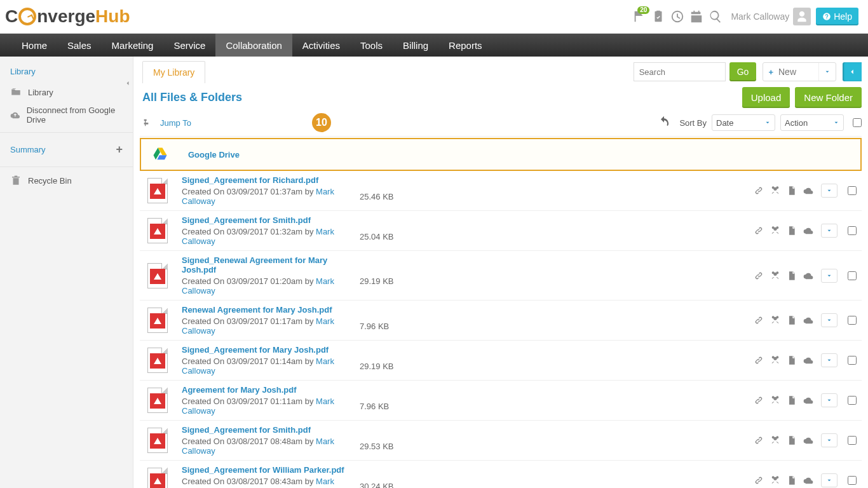 The image size is (868, 488). I want to click on add-summary-icon: +, so click(119, 150).